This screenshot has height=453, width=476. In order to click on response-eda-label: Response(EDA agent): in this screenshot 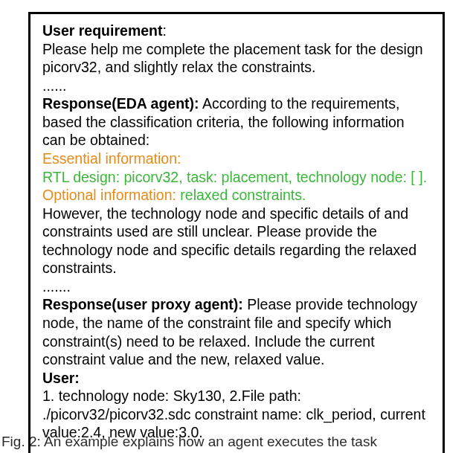, I will do `click(120, 103)`.